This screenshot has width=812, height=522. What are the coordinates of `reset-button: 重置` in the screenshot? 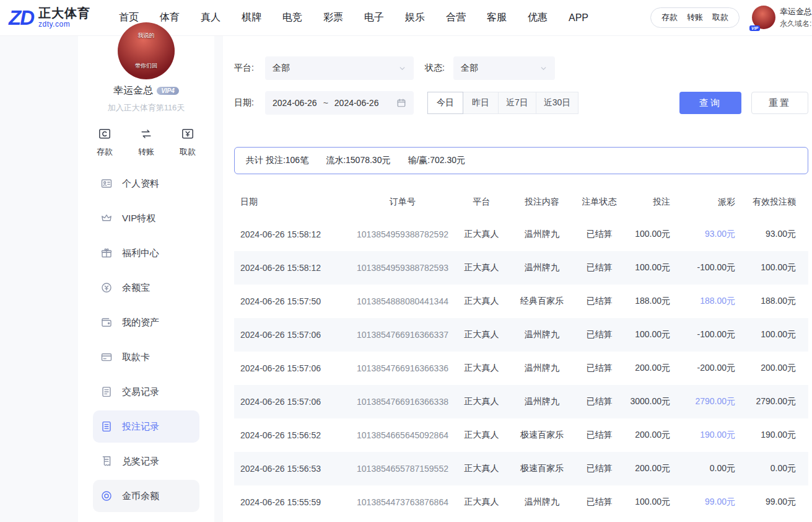 It's located at (780, 103).